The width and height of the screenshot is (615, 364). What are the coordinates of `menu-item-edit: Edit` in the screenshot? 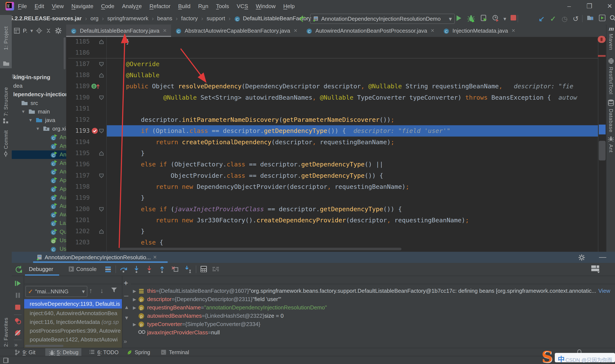 It's located at (39, 6).